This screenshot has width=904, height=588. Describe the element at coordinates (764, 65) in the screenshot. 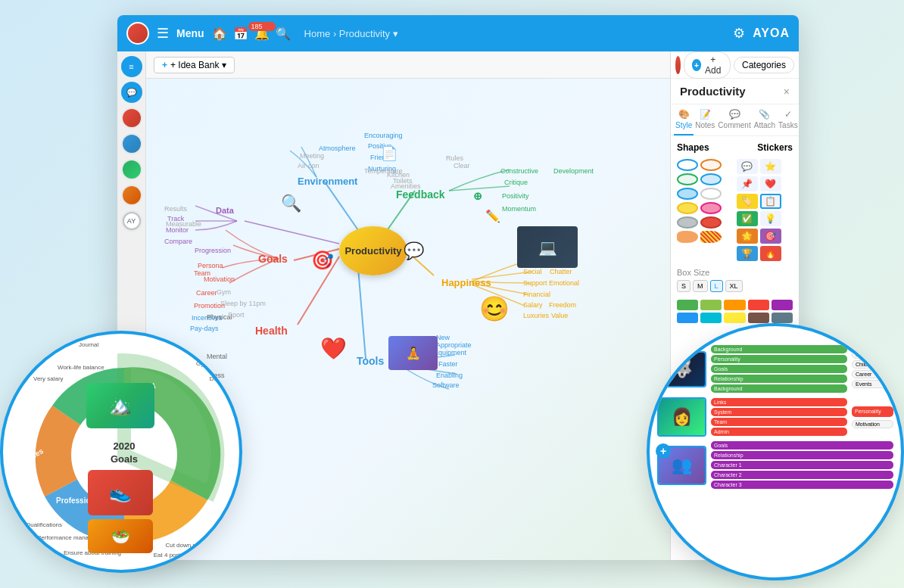

I see `categories-button: Categories` at that location.